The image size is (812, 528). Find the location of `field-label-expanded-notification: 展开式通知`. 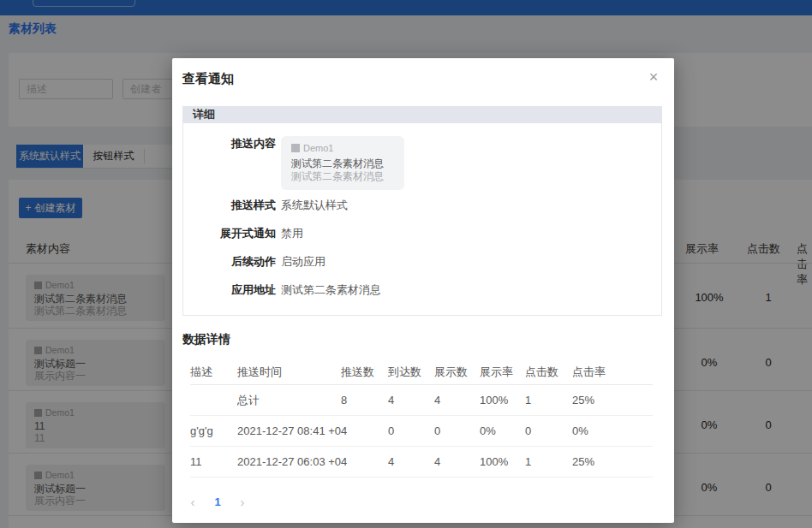

field-label-expanded-notification: 展开式通知 is located at coordinates (230, 234).